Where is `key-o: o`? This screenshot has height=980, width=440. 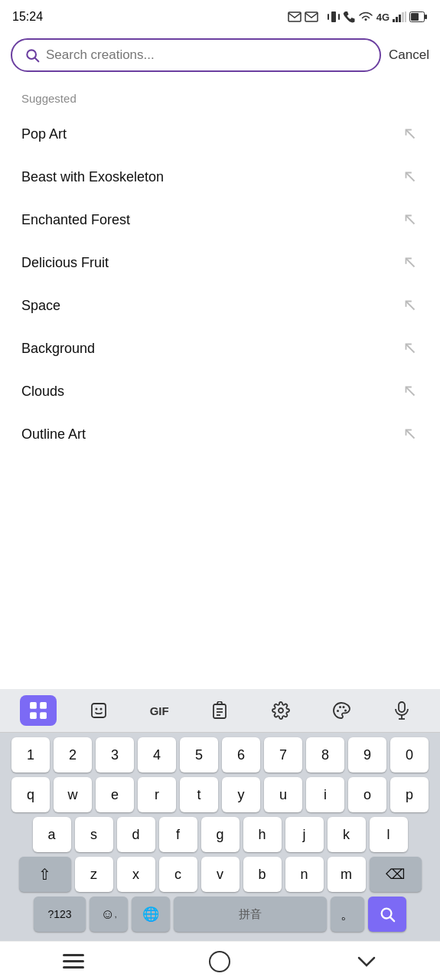 key-o: o is located at coordinates (367, 795).